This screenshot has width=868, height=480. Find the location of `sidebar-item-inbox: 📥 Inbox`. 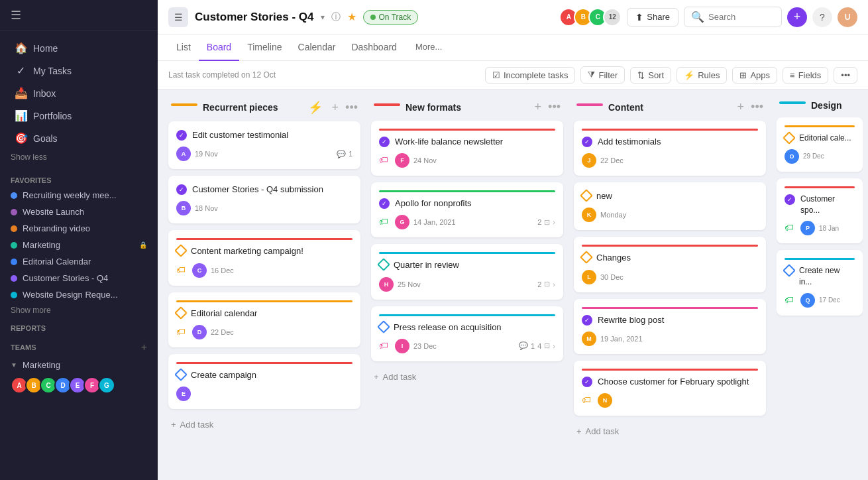

sidebar-item-inbox: 📥 Inbox is located at coordinates (79, 93).